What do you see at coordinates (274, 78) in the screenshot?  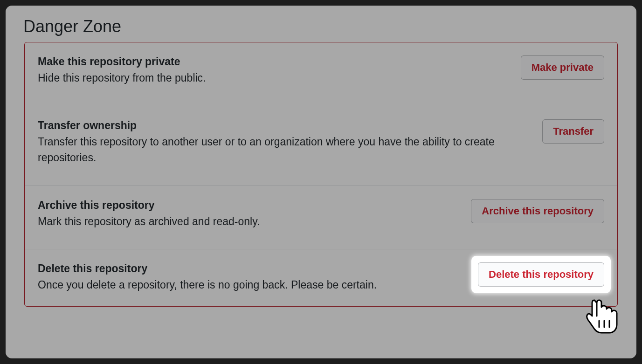 I see `make-private-description: Hide this repository from the public.` at bounding box center [274, 78].